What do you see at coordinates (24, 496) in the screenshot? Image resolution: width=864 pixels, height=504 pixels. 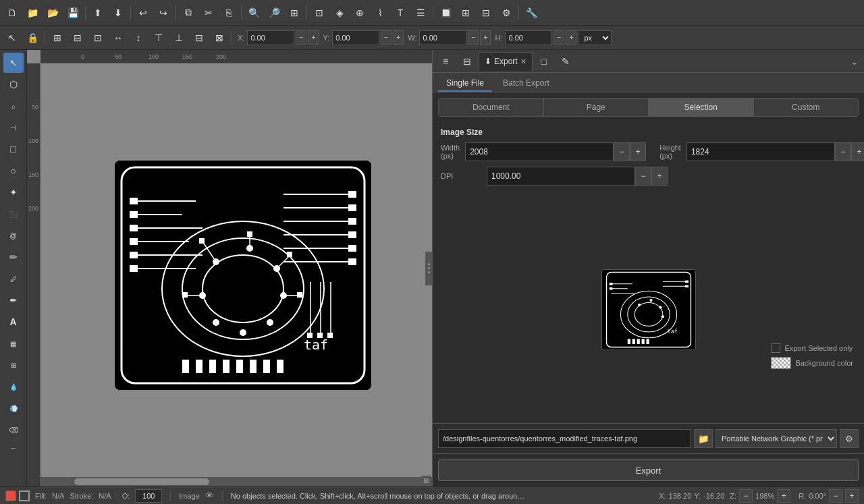 I see `stroke-color-swatch` at bounding box center [24, 496].